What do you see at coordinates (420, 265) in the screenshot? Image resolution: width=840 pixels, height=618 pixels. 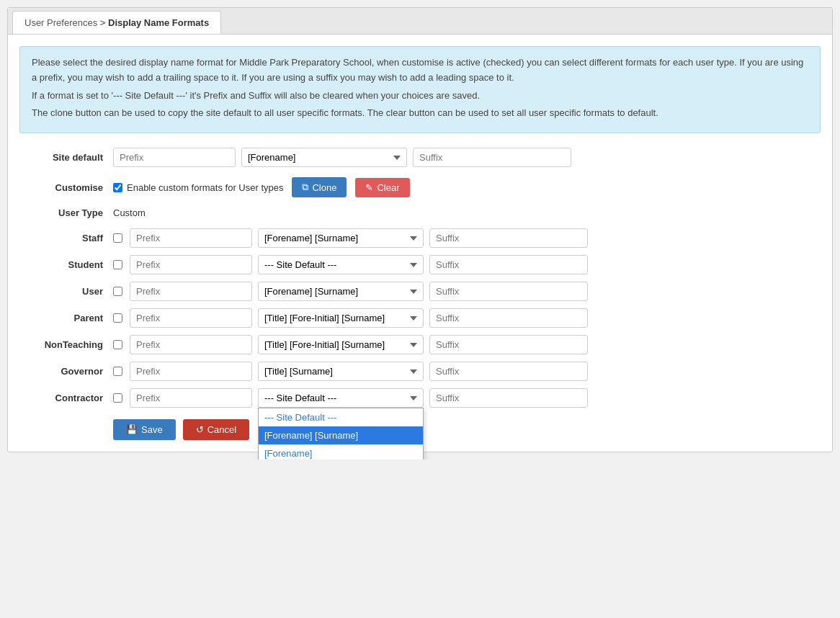 I see `student-row: Student --- Site Default --- [Forename] …` at bounding box center [420, 265].